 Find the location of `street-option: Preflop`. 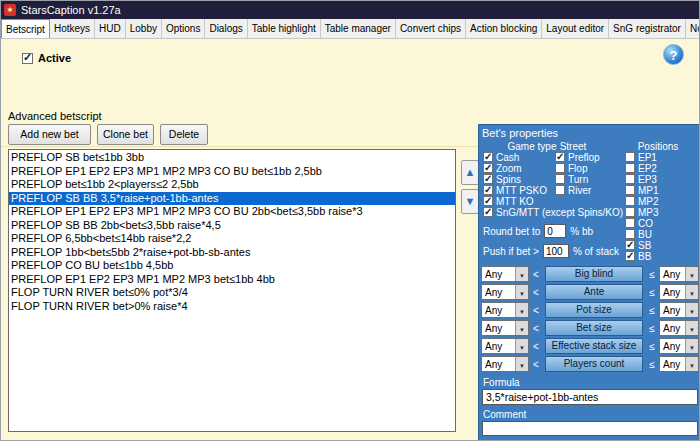

street-option: Preflop is located at coordinates (578, 157).